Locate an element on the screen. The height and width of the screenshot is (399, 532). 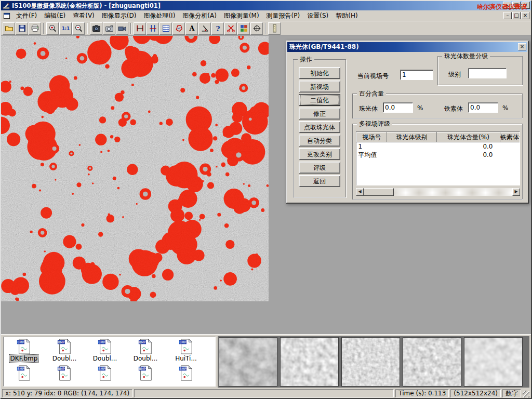
menu-edit: 编辑(E) is located at coordinates (55, 16).